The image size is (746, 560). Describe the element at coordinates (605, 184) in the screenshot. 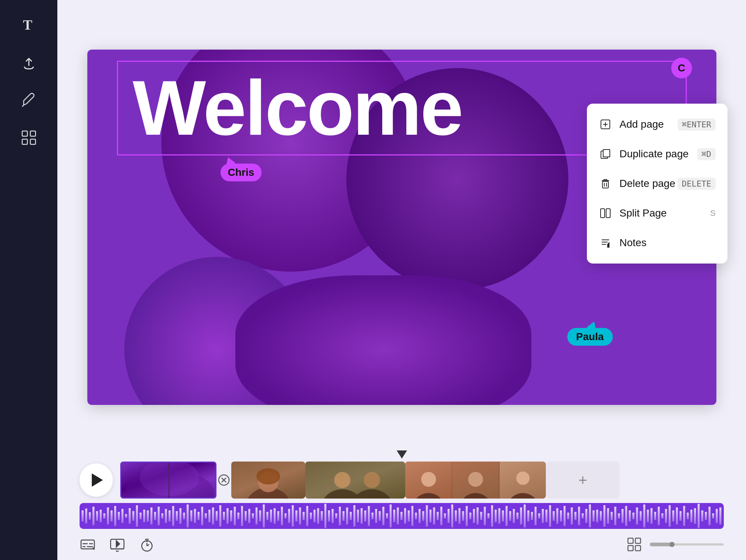

I see `delete-page-icon` at that location.